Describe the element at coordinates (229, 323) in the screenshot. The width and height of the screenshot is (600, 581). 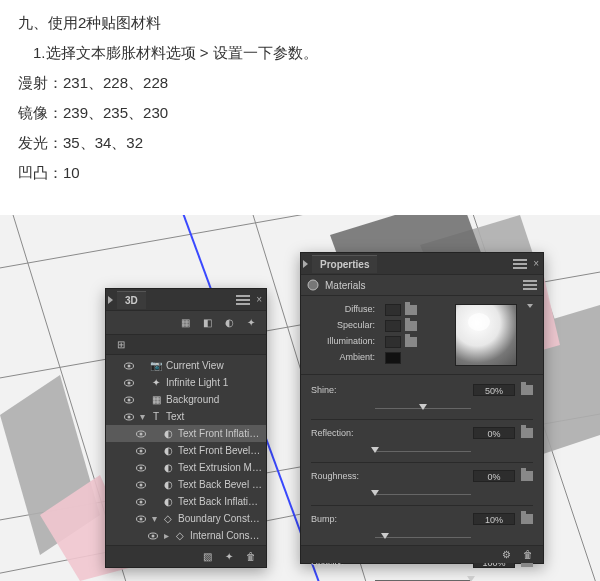
I see `filter-materials-icon: ◐` at that location.